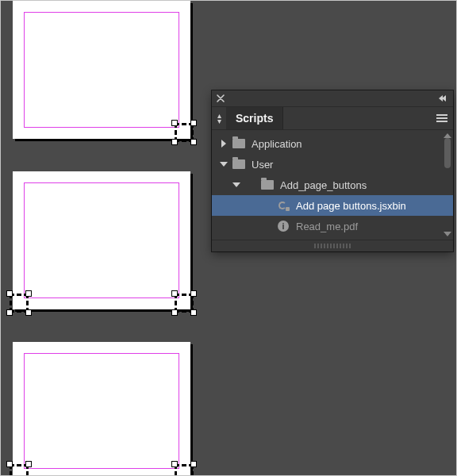  What do you see at coordinates (442, 118) in the screenshot?
I see `panel-menu-icon` at bounding box center [442, 118].